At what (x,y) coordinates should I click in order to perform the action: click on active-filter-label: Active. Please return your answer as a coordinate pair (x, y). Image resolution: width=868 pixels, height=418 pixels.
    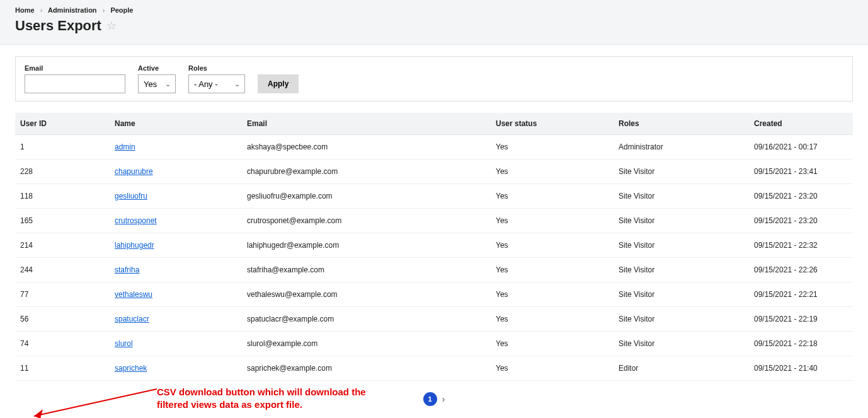
    Looking at the image, I should click on (157, 68).